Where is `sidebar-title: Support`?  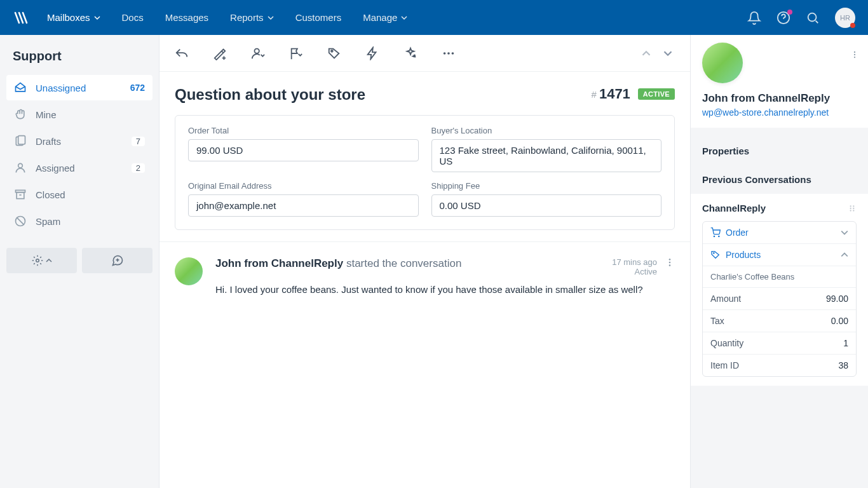
sidebar-title: Support is located at coordinates (79, 62).